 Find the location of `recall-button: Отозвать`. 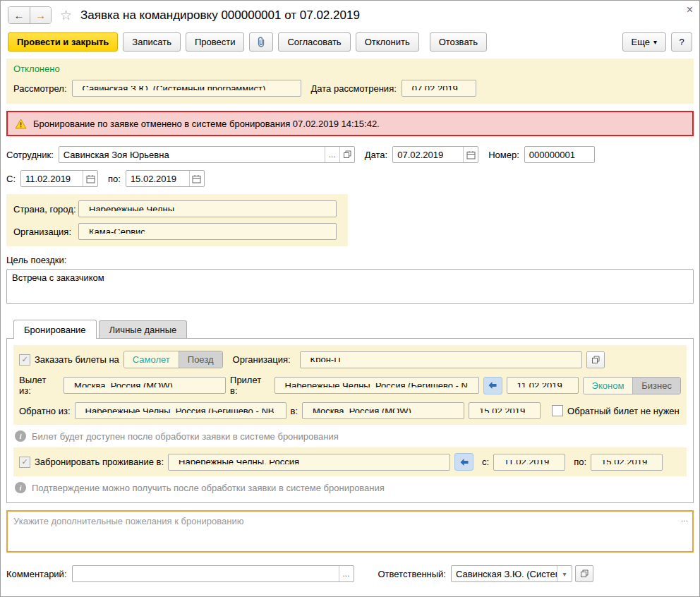

recall-button: Отозвать is located at coordinates (459, 42).